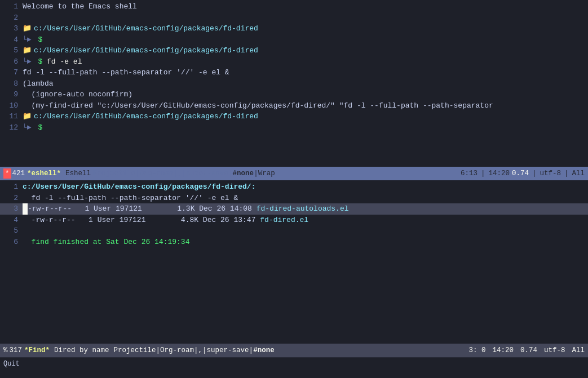 This screenshot has width=588, height=378. I want to click on dired-num-5: 5, so click(10, 231).